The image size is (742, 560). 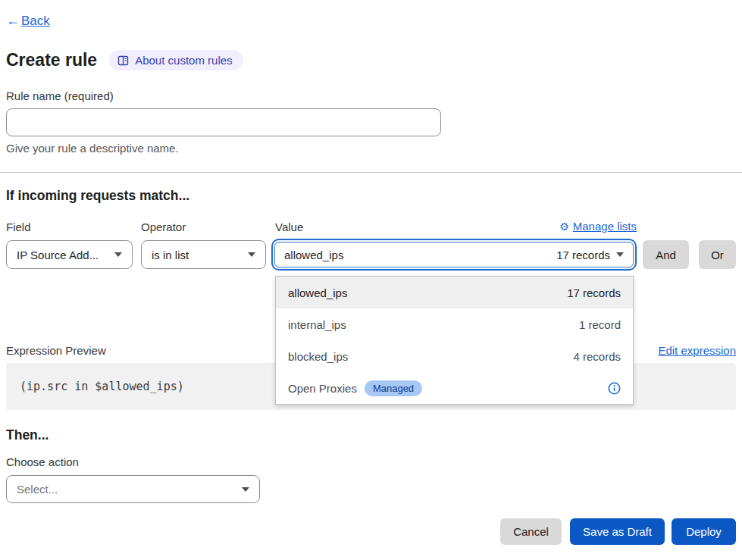 What do you see at coordinates (52, 61) in the screenshot?
I see `page-title: Create rule` at bounding box center [52, 61].